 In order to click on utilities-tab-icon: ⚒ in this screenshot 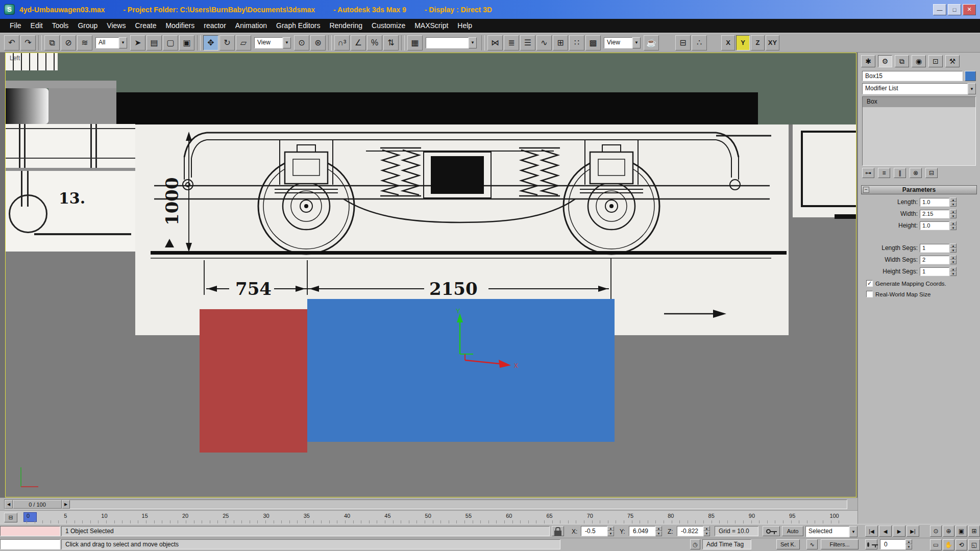, I will do `click(952, 61)`.